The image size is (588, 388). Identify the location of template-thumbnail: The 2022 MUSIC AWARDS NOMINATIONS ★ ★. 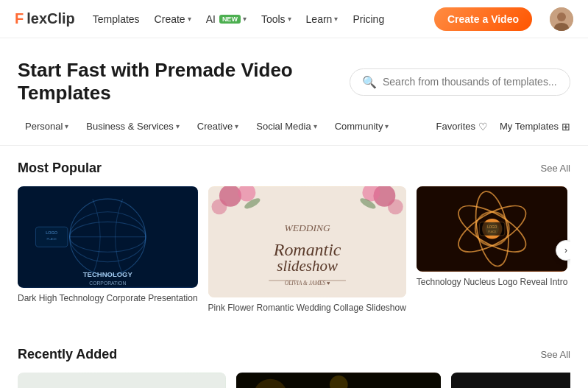
(339, 380).